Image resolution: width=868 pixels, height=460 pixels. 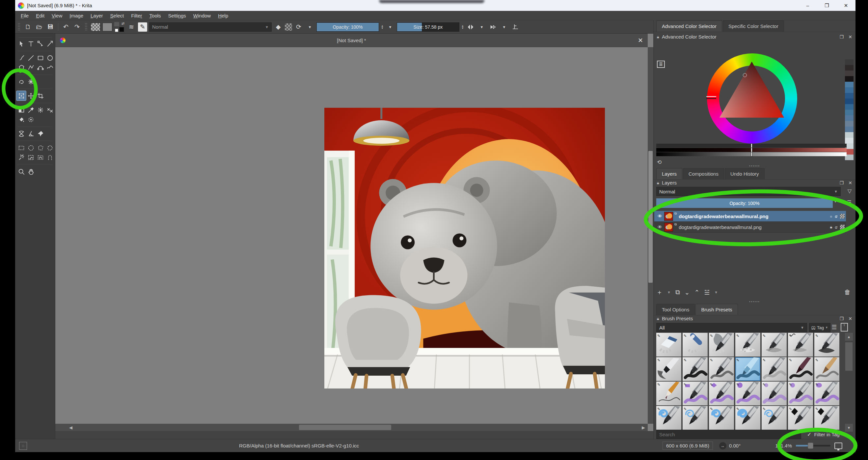 What do you see at coordinates (31, 110) in the screenshot?
I see `tool-color-sampler` at bounding box center [31, 110].